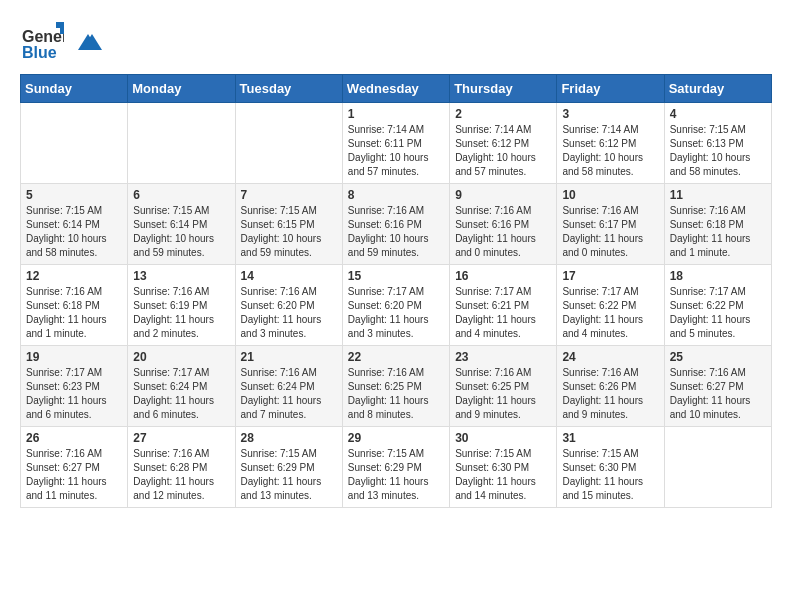 The width and height of the screenshot is (792, 612). I want to click on day-info: Sunrise: 7:14 AM Sunset: 6:11 PM Dayligh…, so click(396, 151).